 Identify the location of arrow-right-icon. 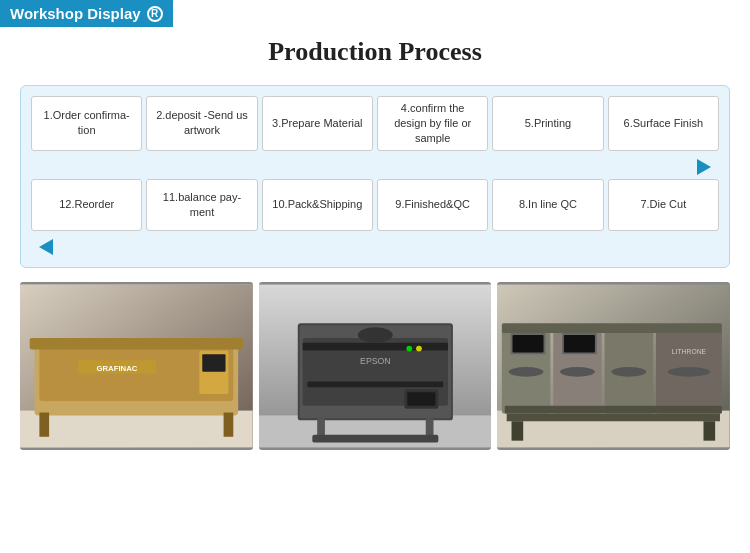
(704, 167).